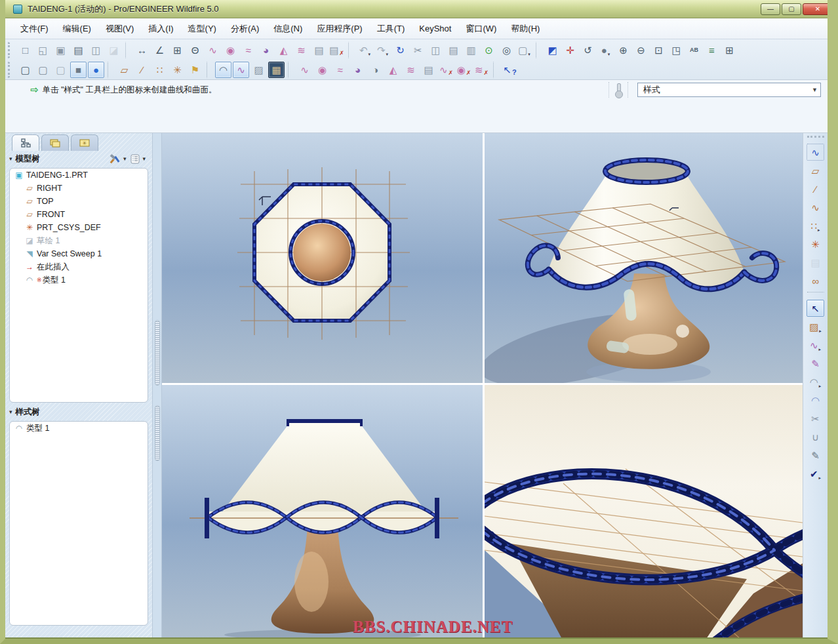 This screenshot has height=644, width=838. Describe the element at coordinates (135, 159) in the screenshot. I see `tree-filters-icon` at that location.